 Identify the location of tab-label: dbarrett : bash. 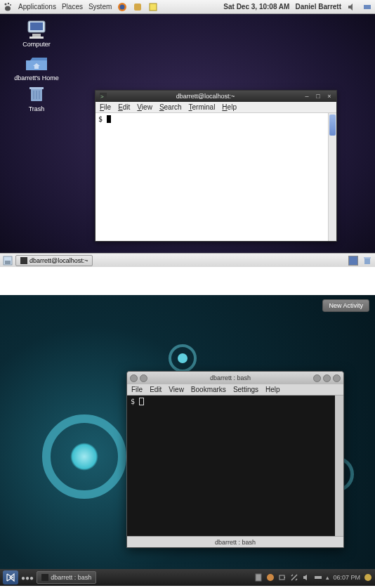
(235, 542).